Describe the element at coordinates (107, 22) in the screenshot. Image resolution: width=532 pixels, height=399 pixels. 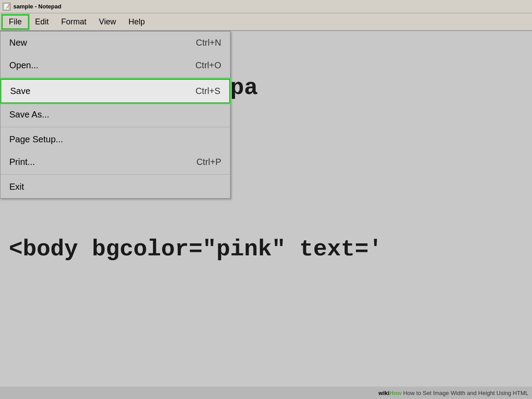
I see `menu-item-view: View` at that location.